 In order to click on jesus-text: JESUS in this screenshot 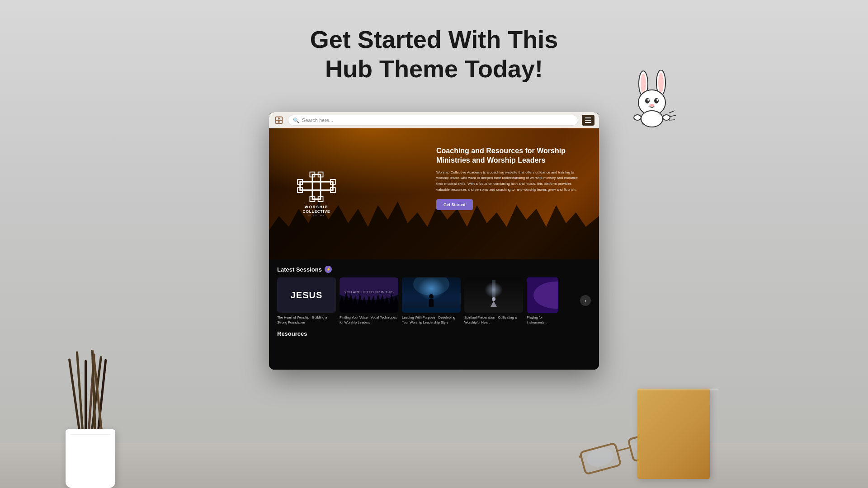, I will do `click(307, 296)`.